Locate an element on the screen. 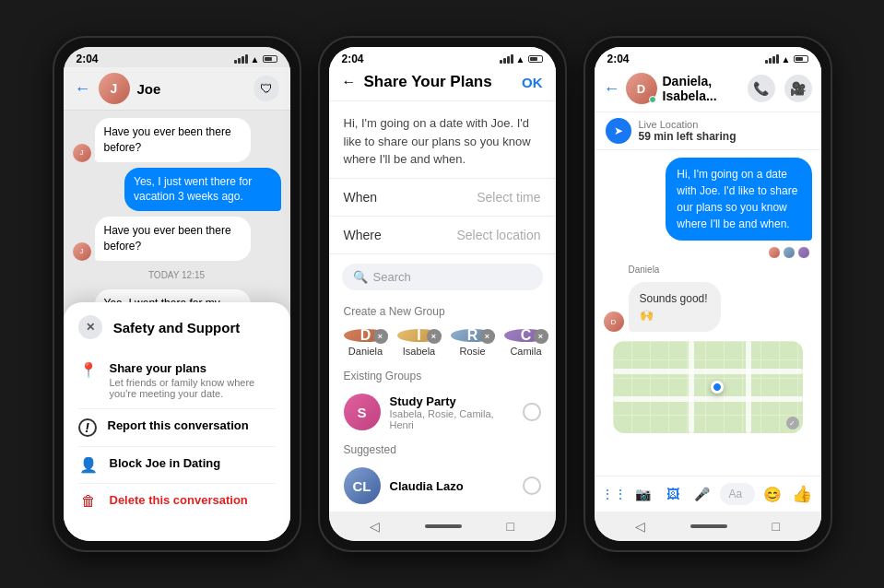  msg-row-1: J Have you ever been there before? is located at coordinates (177, 239).